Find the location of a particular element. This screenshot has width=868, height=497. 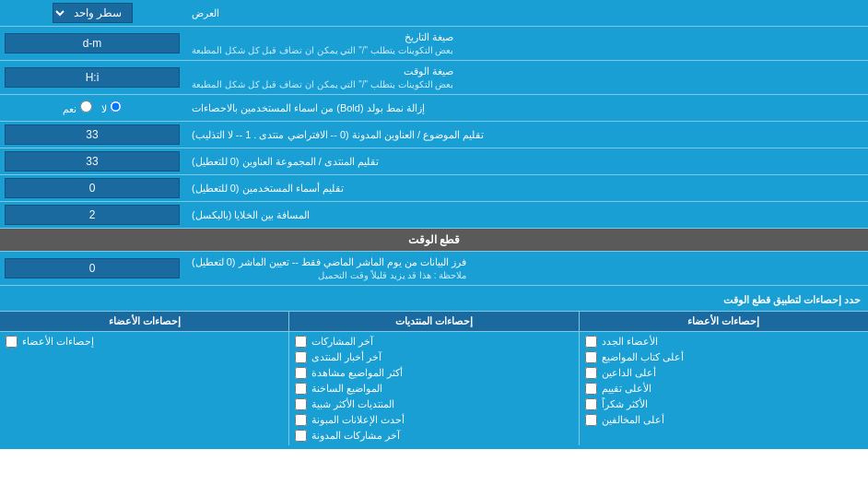

display-select-cell: سطر واحد سطرين ثلاثة أسطر is located at coordinates (92, 13).